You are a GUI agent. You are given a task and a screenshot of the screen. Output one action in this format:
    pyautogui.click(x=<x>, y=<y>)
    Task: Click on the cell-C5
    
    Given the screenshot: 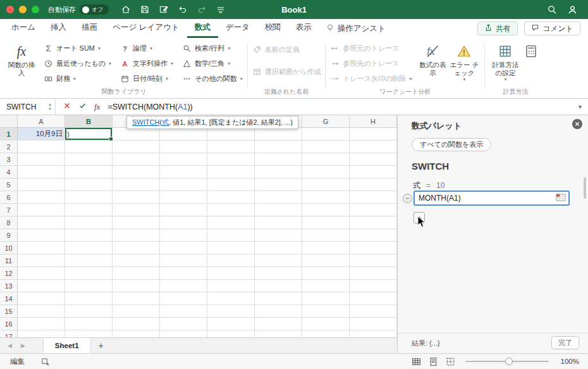 What is the action you would take?
    pyautogui.click(x=137, y=185)
    